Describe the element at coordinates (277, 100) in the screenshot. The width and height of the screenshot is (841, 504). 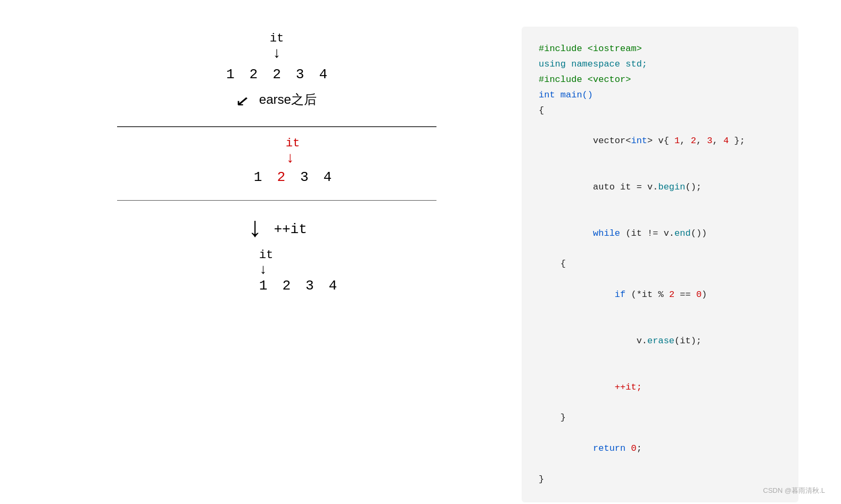
I see `erase-label-row: ↙ earse之后` at that location.